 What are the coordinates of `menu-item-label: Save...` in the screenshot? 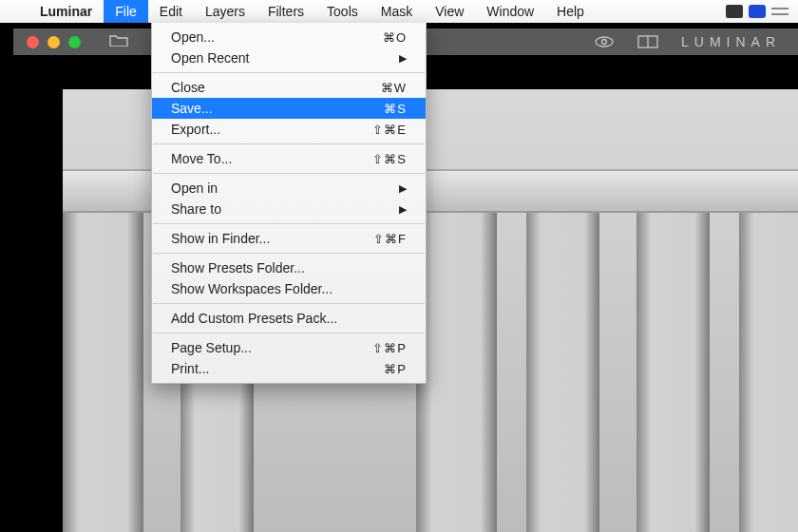 It's located at (192, 108).